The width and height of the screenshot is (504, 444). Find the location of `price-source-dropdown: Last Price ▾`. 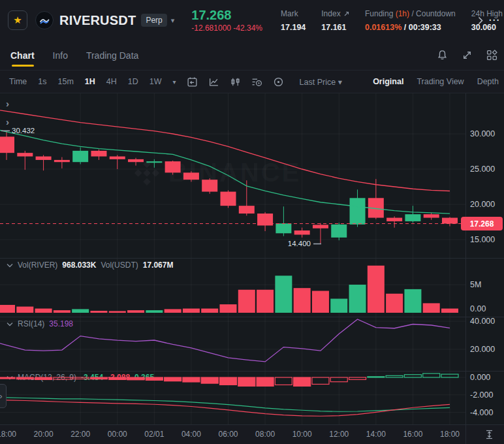

price-source-dropdown: Last Price ▾ is located at coordinates (321, 82).